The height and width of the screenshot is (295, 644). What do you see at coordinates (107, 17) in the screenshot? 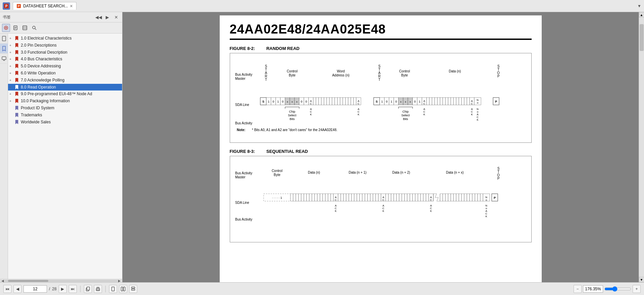
I see `sidebar-nav-arrows: ◀◀ ▶ ✕` at bounding box center [107, 17].